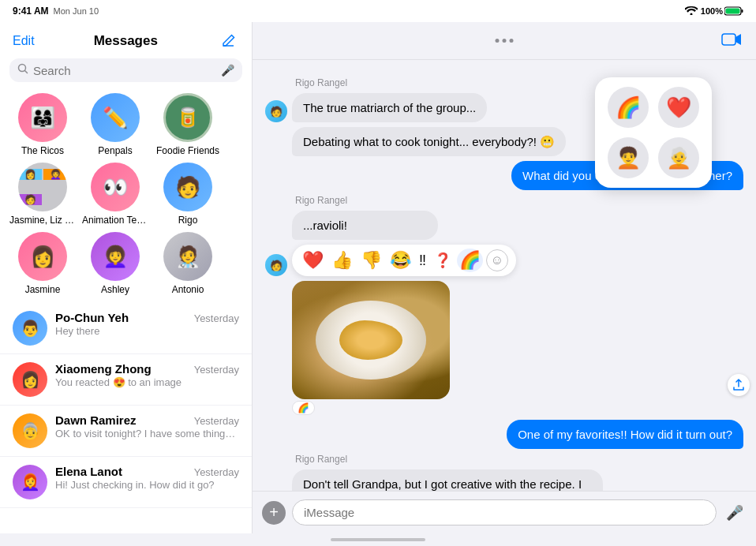 The width and height of the screenshot is (756, 546). What do you see at coordinates (390, 107) in the screenshot?
I see `message-bubble: The true matriarch of the group...` at bounding box center [390, 107].